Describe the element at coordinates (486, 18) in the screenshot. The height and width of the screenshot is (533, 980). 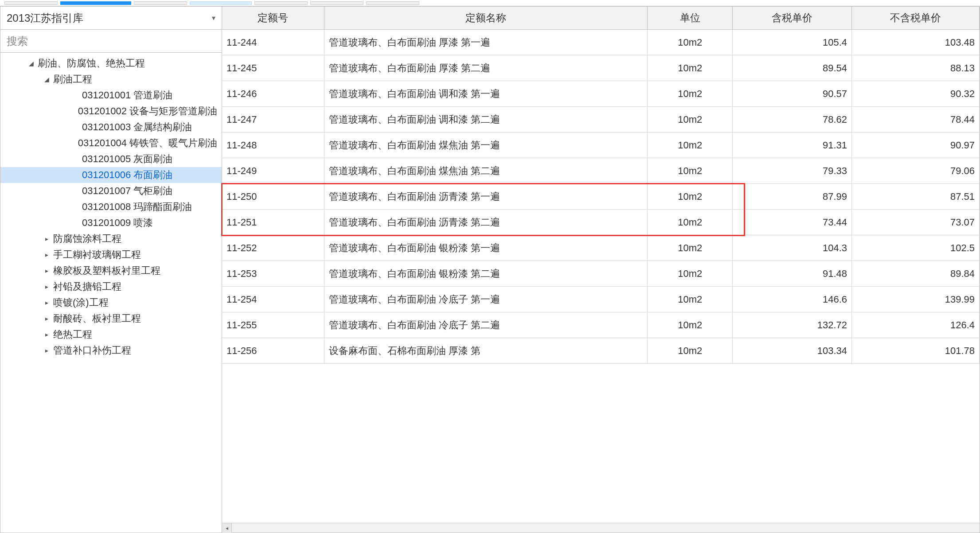
I see `col-header-name: 定额名称` at that location.